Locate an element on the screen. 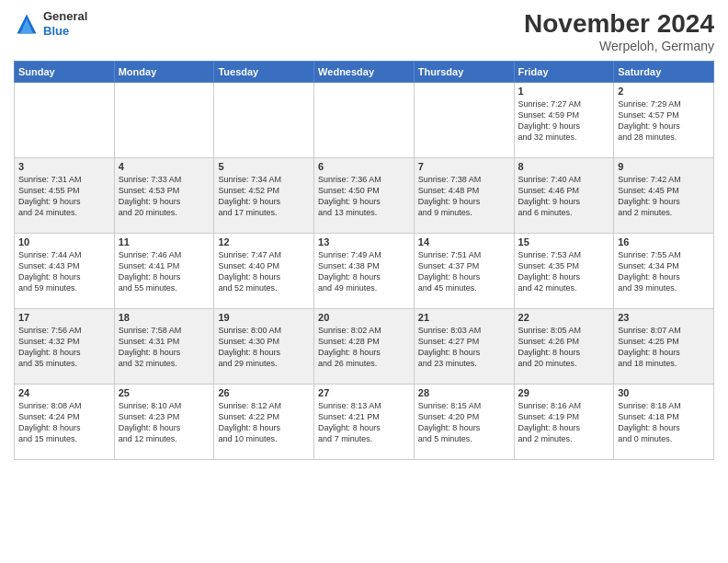 This screenshot has width=728, height=563. day-number: 16 is located at coordinates (664, 242).